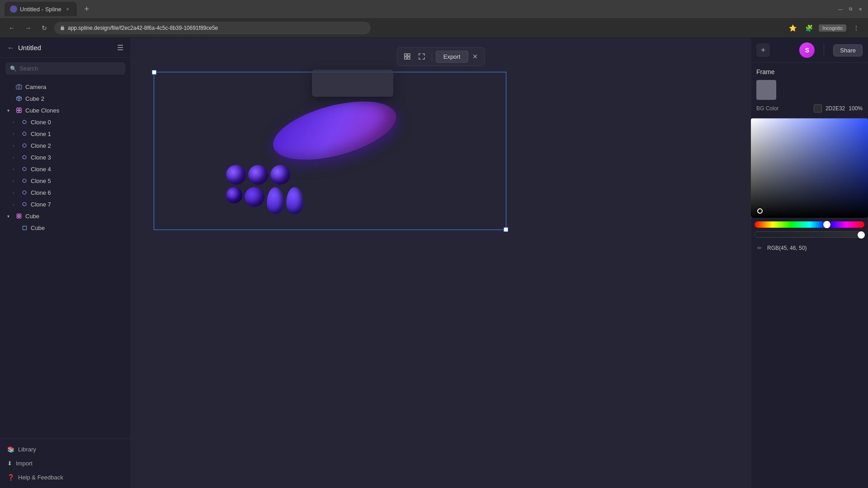 This screenshot has width=868, height=488. What do you see at coordinates (809, 187) in the screenshot?
I see `color-picker: ✏ RGB(45, 46, 50)` at bounding box center [809, 187].